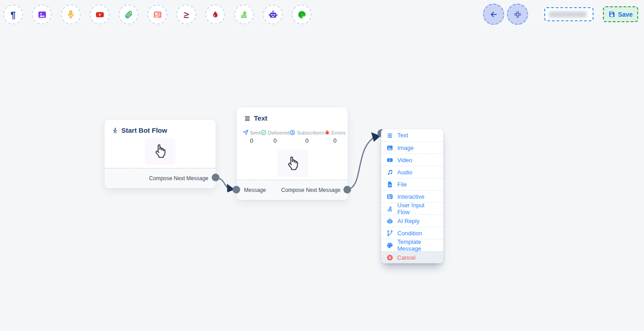  I want to click on palette-icon, so click(390, 246).